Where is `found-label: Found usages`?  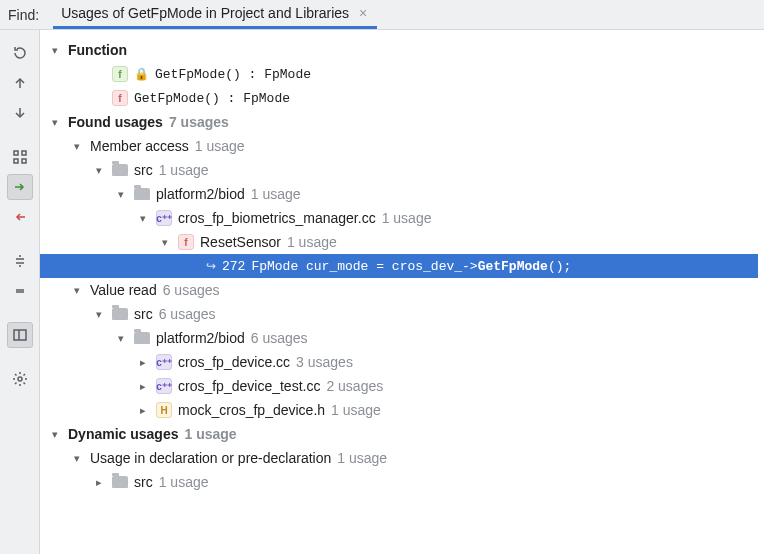
found-label: Found usages is located at coordinates (116, 122).